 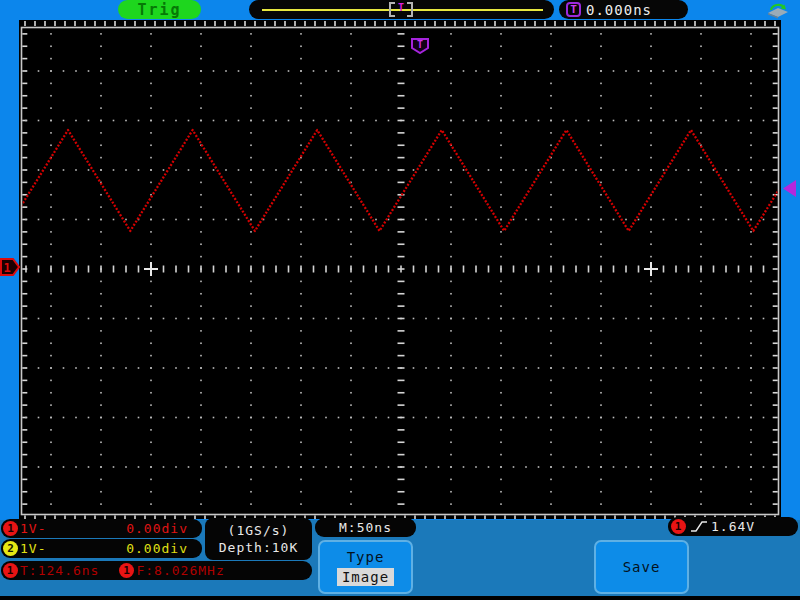 What do you see at coordinates (574, 10) in the screenshot?
I see `trigger-t-icon: T` at bounding box center [574, 10].